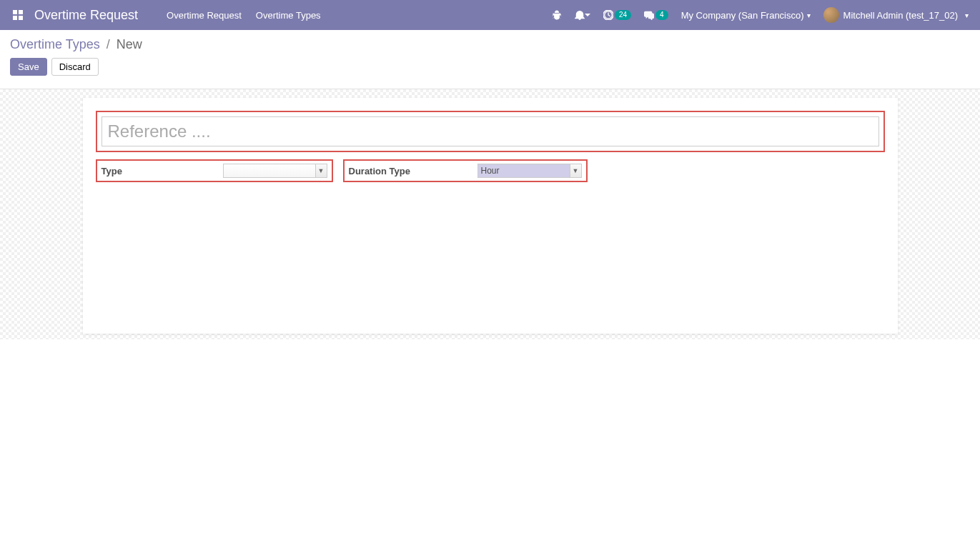 This screenshot has height=548, width=980. What do you see at coordinates (557, 15) in the screenshot?
I see `debug-icon` at bounding box center [557, 15].